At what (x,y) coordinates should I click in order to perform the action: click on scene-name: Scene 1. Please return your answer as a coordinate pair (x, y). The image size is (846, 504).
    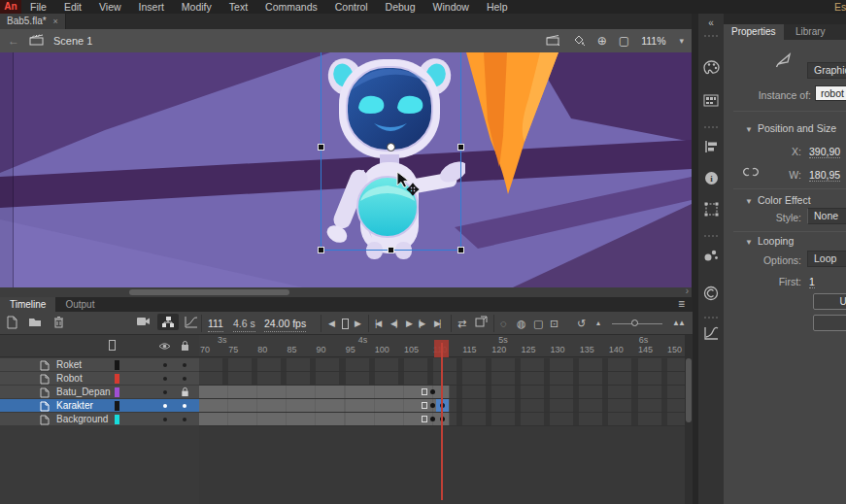
    Looking at the image, I should click on (73, 41).